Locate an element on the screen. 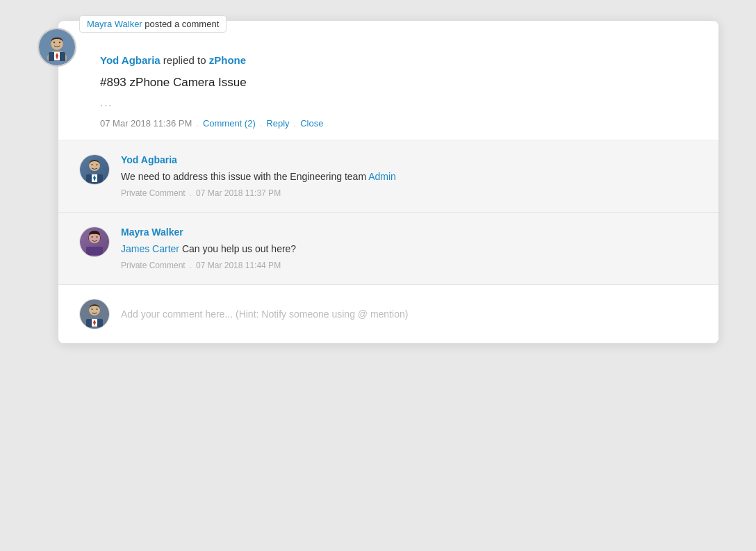 The height and width of the screenshot is (551, 756). reply-link: Reply is located at coordinates (278, 124).